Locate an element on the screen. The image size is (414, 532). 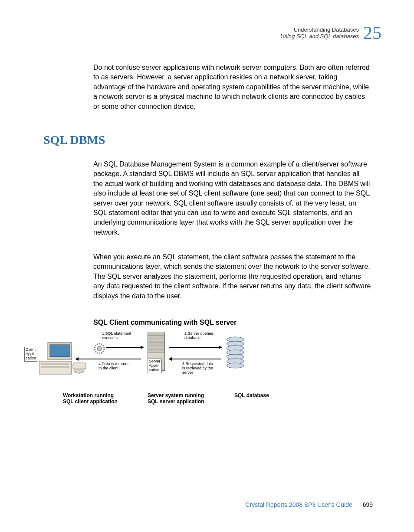
footer-page-number: 699 is located at coordinates (368, 505).